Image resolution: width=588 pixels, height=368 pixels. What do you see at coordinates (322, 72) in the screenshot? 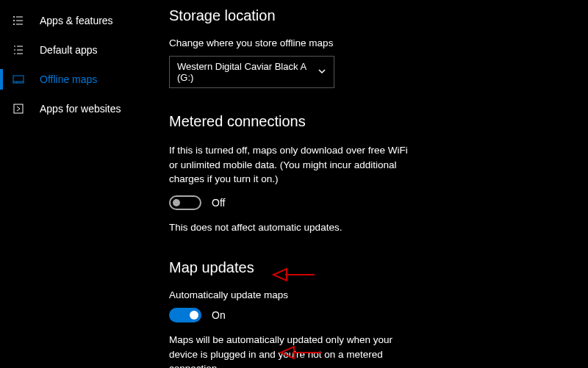
I see `chevron-down-icon` at bounding box center [322, 72].